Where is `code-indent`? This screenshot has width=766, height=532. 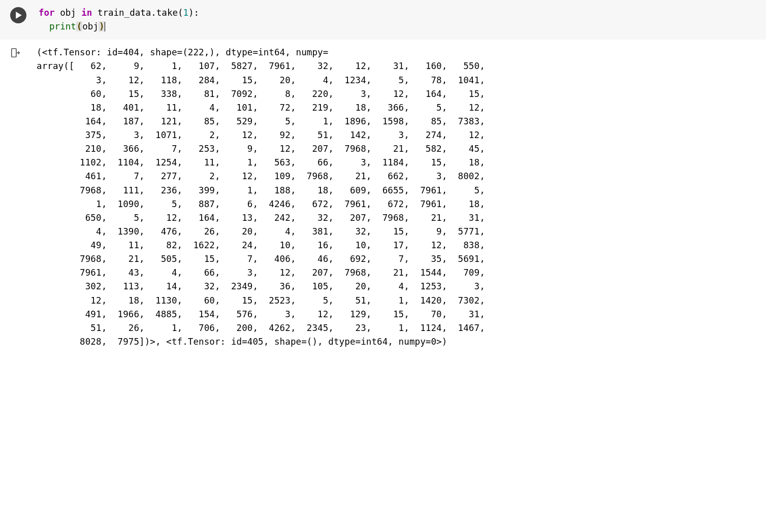
code-indent is located at coordinates (44, 26).